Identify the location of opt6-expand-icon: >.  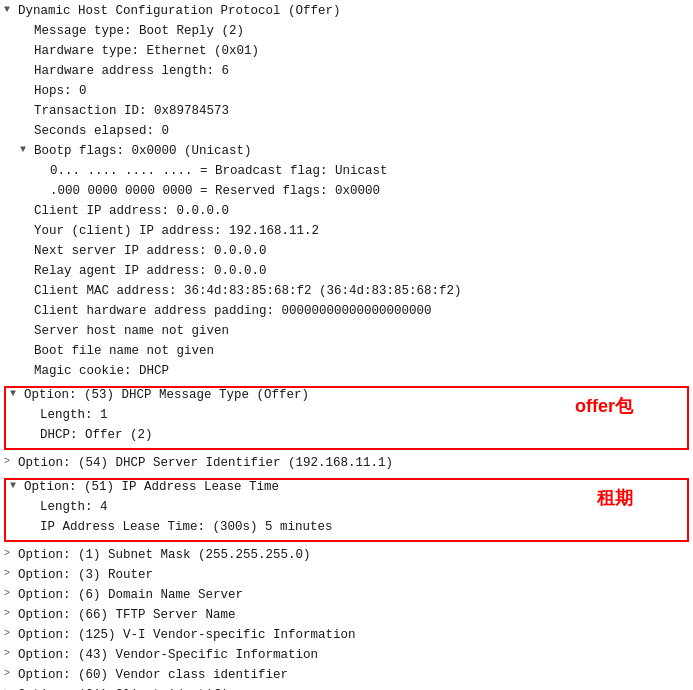
(11, 594).